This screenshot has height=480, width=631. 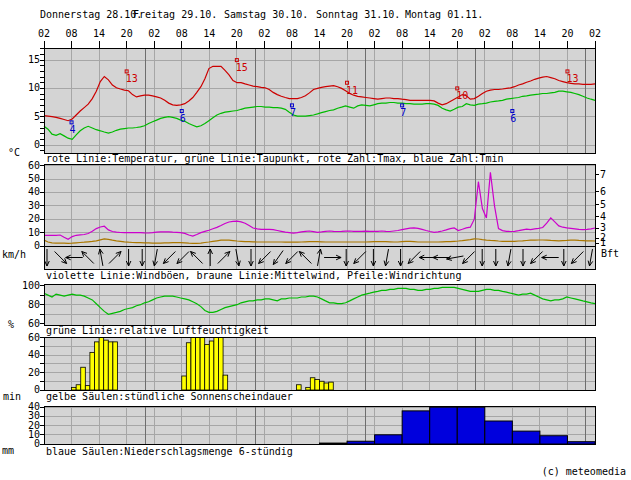 I want to click on bft-tick: 7, so click(x=603, y=175).